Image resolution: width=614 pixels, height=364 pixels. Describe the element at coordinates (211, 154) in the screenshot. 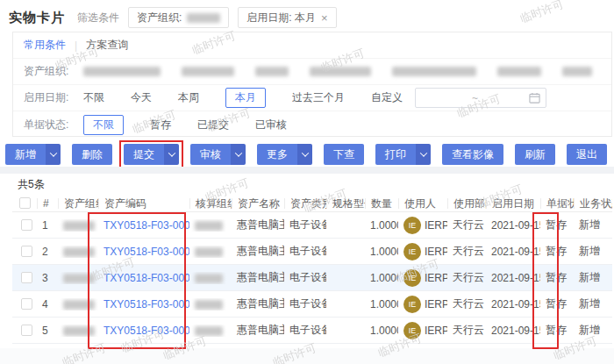

I see `button-label: 审核` at that location.